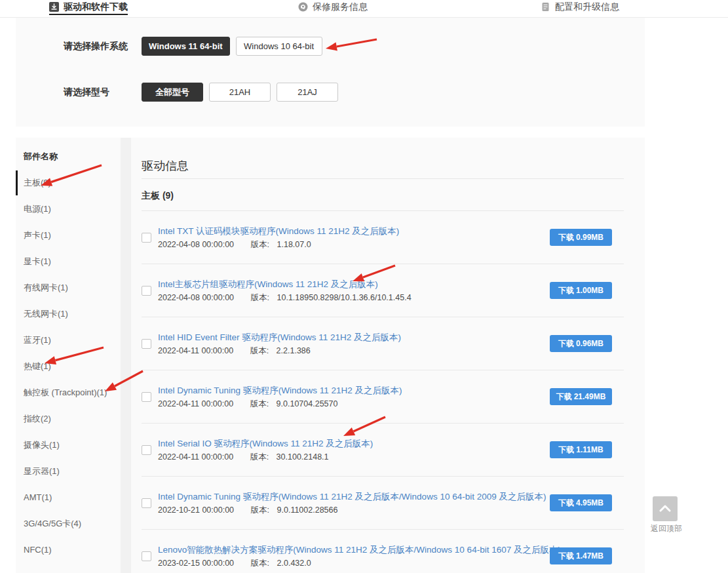  I want to click on sidebar-item-label: 无线网卡(1), so click(46, 313).